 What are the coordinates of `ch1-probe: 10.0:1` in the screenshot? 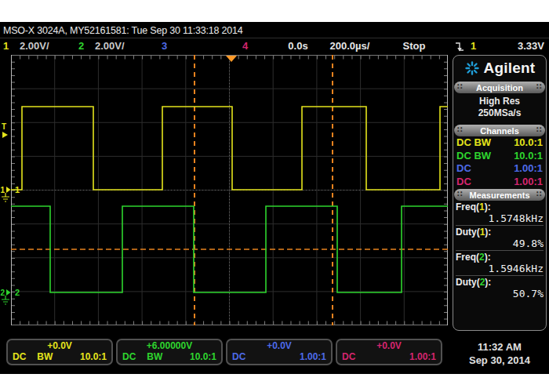 It's located at (93, 358).